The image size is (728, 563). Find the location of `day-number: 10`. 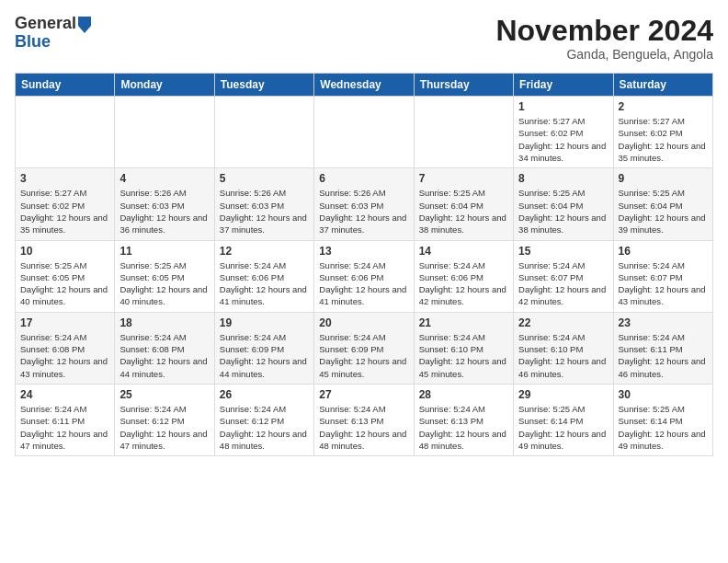

day-number: 10 is located at coordinates (64, 251).